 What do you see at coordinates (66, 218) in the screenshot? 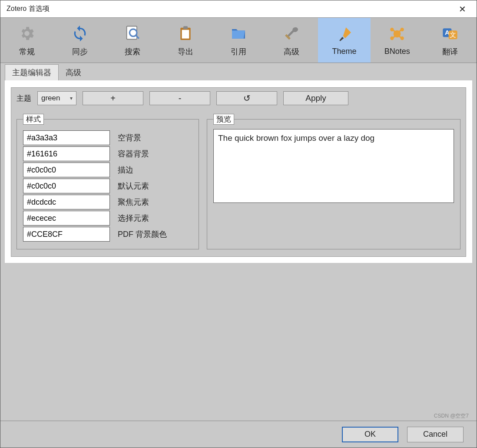
I see `style-input-select-element` at bounding box center [66, 218].